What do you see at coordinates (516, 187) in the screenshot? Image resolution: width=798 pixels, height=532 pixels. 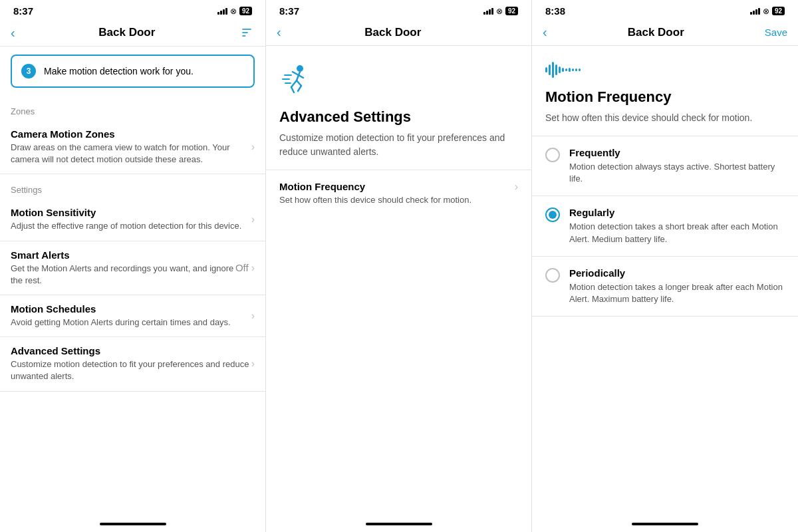 I see `chevron-icon-mf: ›` at bounding box center [516, 187].